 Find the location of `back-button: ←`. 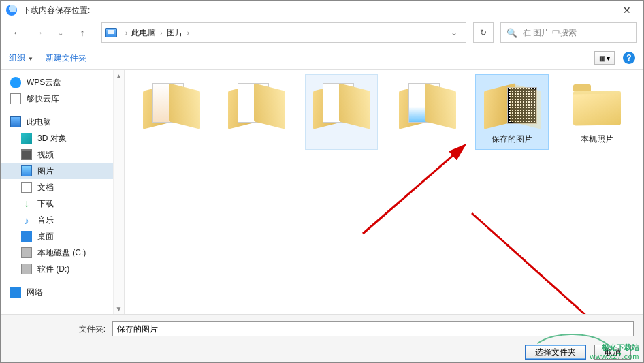

back-button: ← is located at coordinates (17, 33).